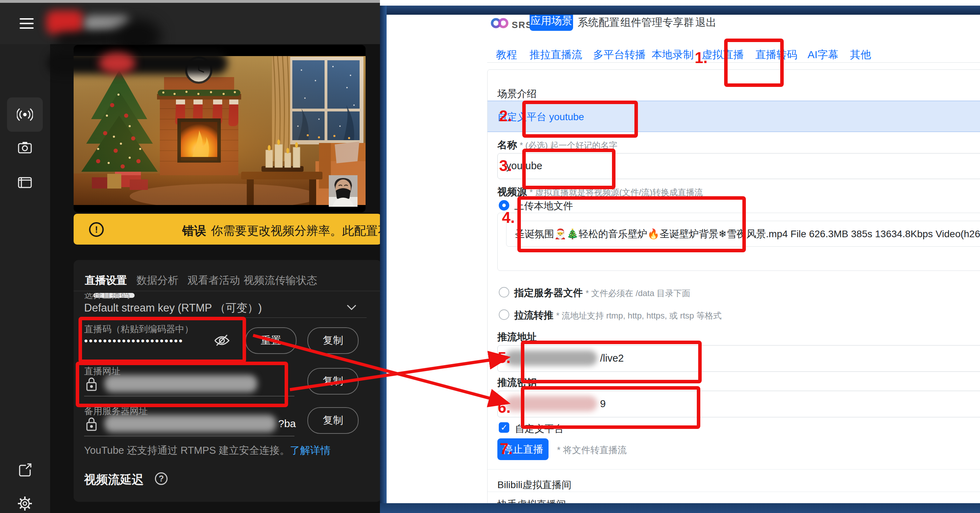  Describe the element at coordinates (189, 436) in the screenshot. I see `field-underline` at that location.